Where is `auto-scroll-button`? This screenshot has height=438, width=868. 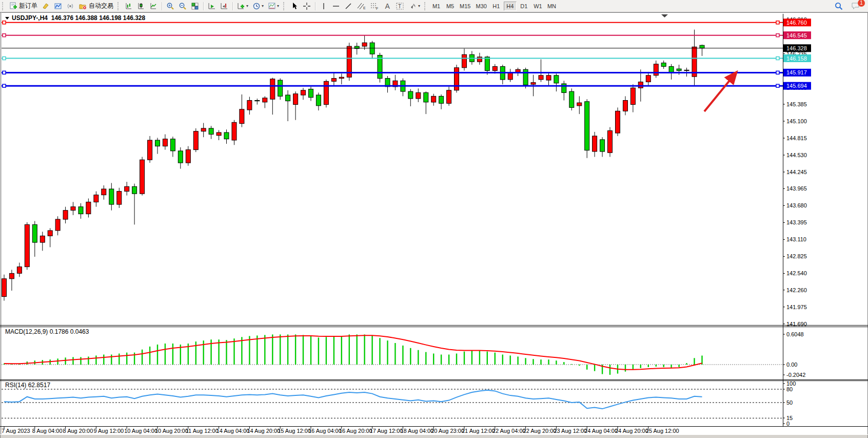
auto-scroll-button is located at coordinates (212, 6).